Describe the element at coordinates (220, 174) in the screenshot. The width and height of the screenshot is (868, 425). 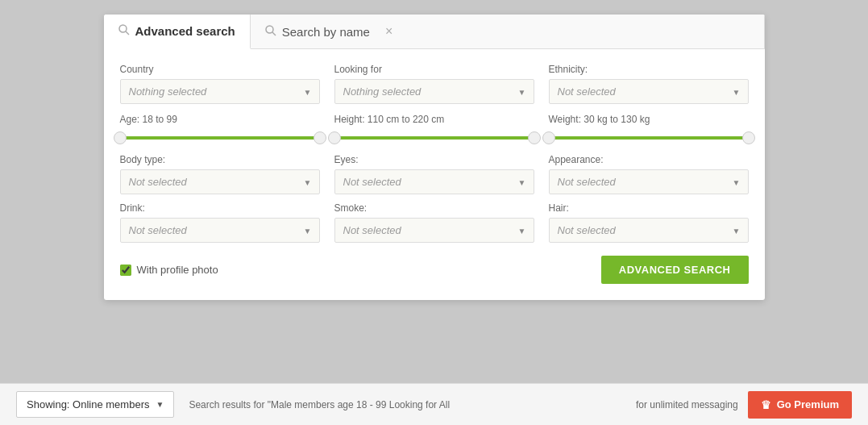
I see `bodytype-group: Body type: Not selected` at that location.